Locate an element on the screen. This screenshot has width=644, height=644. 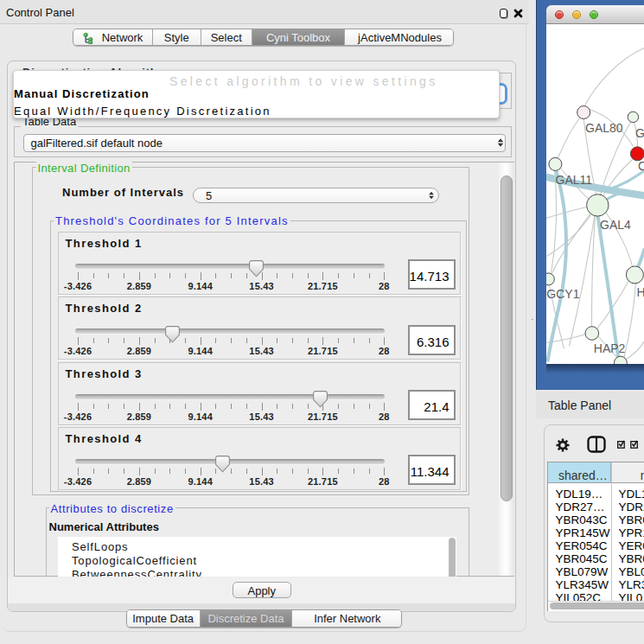
svg-text: GAL7 is located at coordinates (640, 132).